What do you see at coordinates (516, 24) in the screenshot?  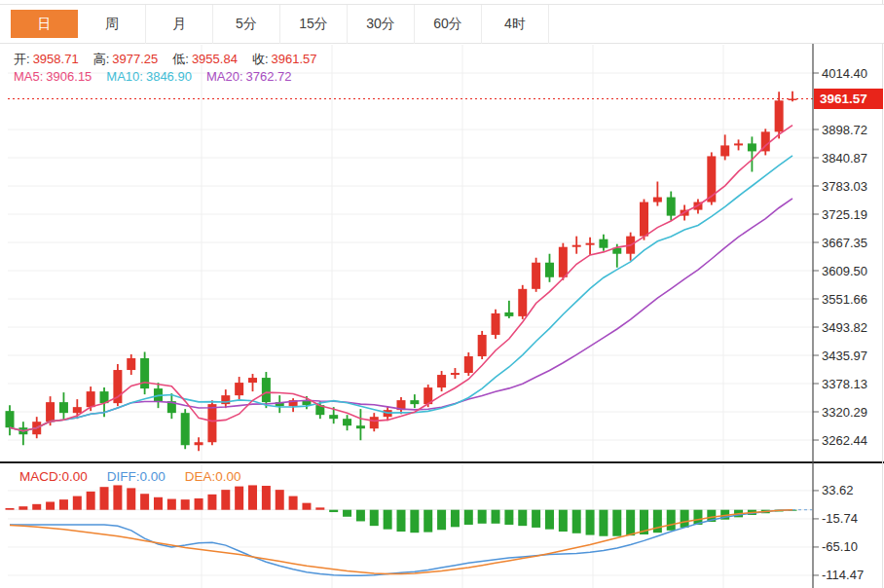 I see `tab-4hour: 4时` at bounding box center [516, 24].